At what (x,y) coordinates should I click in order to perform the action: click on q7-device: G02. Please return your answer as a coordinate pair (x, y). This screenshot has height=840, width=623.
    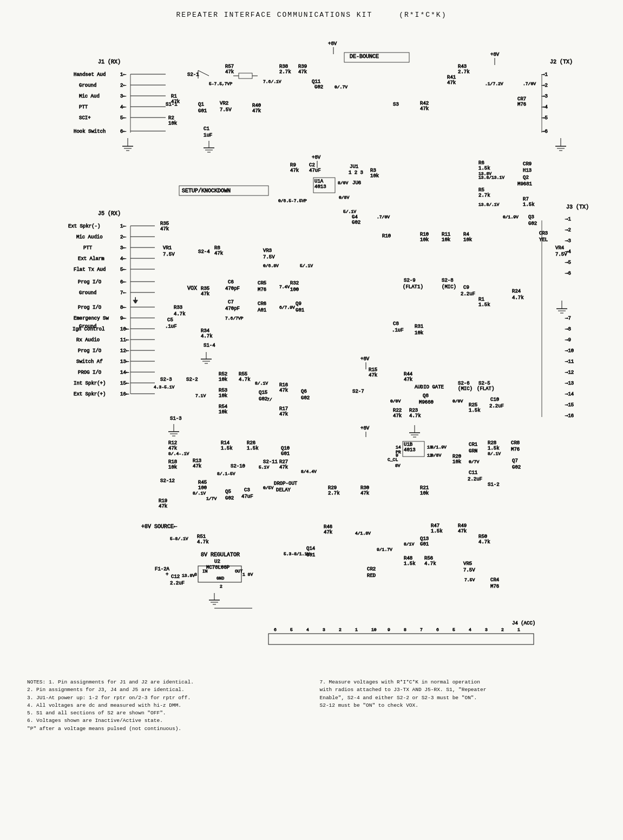
    Looking at the image, I should click on (516, 467).